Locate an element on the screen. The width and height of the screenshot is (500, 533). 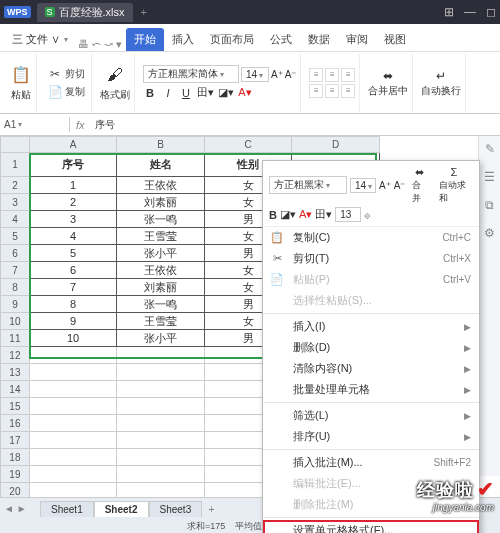
minimize-icon: — is located at coordinates (470, 12).